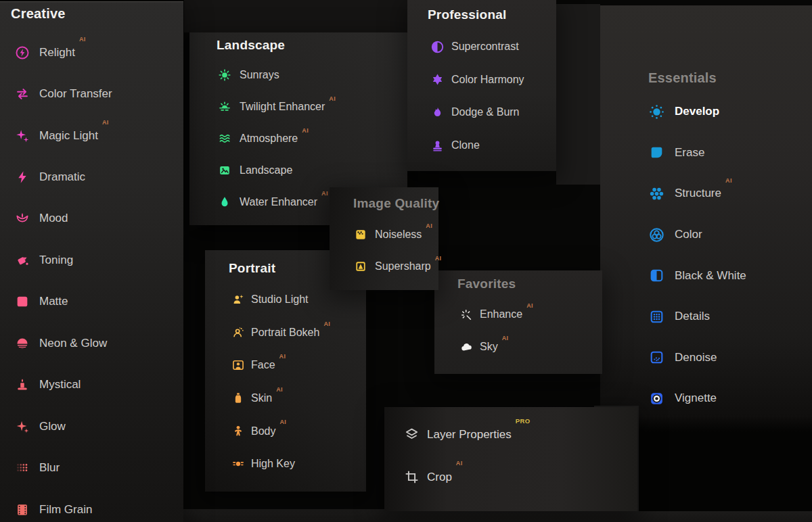 This screenshot has width=812, height=522. What do you see at coordinates (384, 267) in the screenshot?
I see `tool-item-supersharp: SupersharpAI` at bounding box center [384, 267].